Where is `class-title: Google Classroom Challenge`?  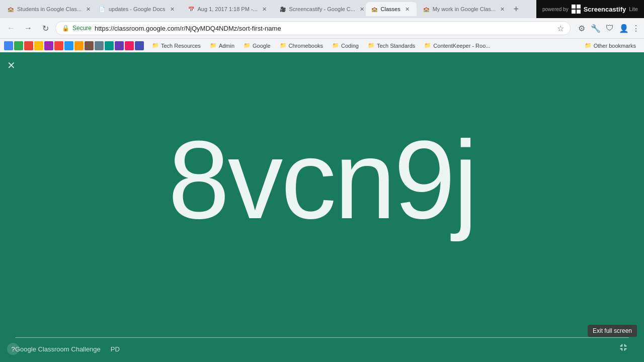
class-title: Google Classroom Challenge is located at coordinates (58, 349).